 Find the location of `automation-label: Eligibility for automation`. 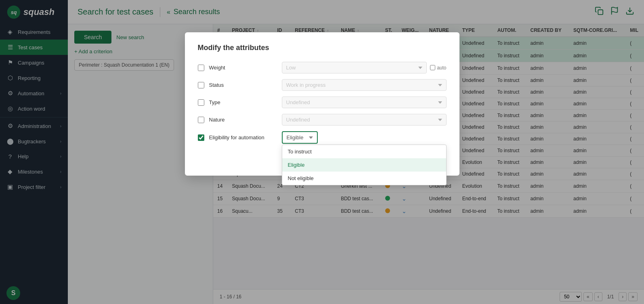

automation-label: Eligibility for automation is located at coordinates (245, 137).